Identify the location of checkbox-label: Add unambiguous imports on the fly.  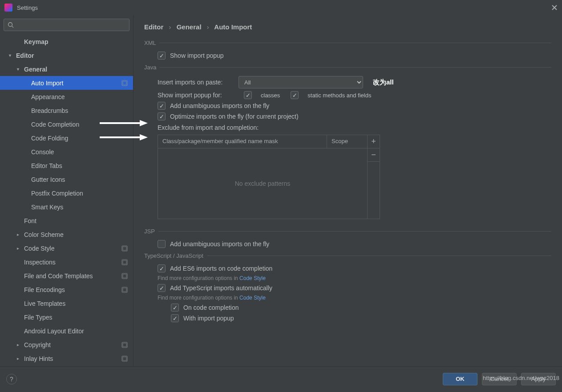
(220, 106).